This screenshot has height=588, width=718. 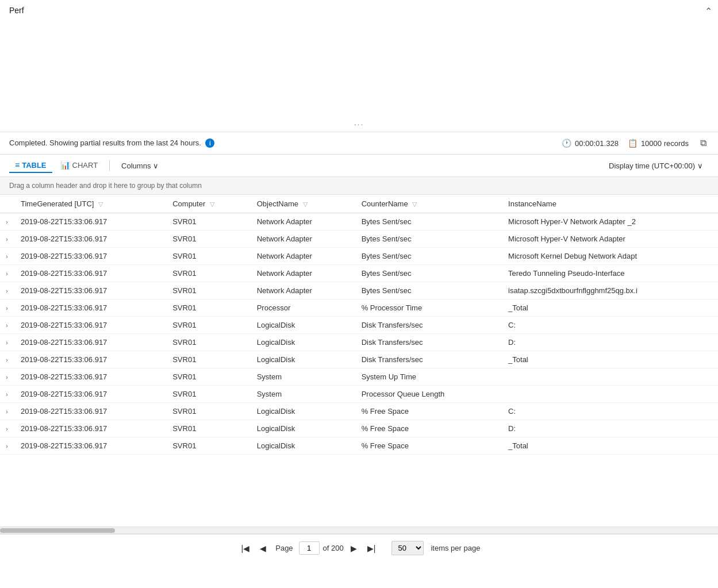 I want to click on display-time-button: Display time (UTC+00:00) ∨, so click(x=656, y=166).